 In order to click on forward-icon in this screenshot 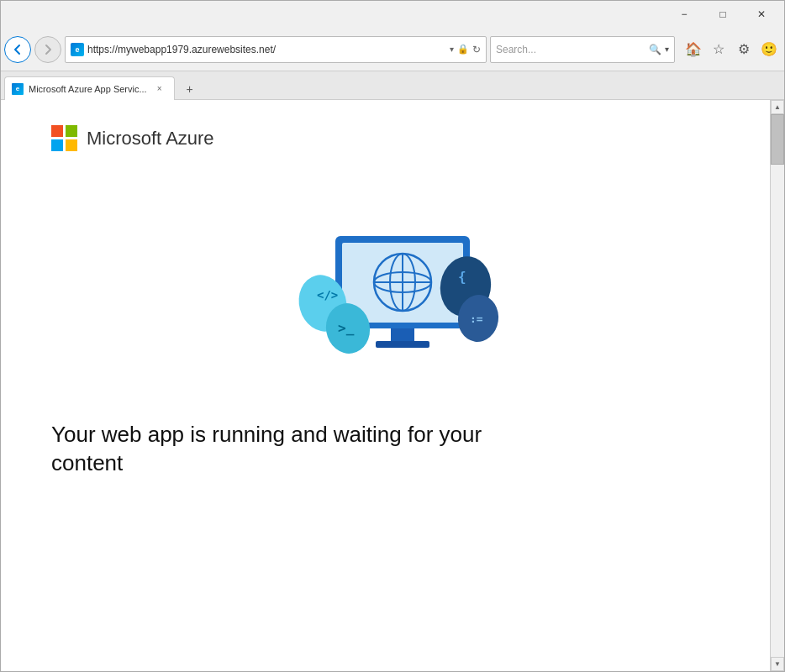, I will do `click(48, 50)`.